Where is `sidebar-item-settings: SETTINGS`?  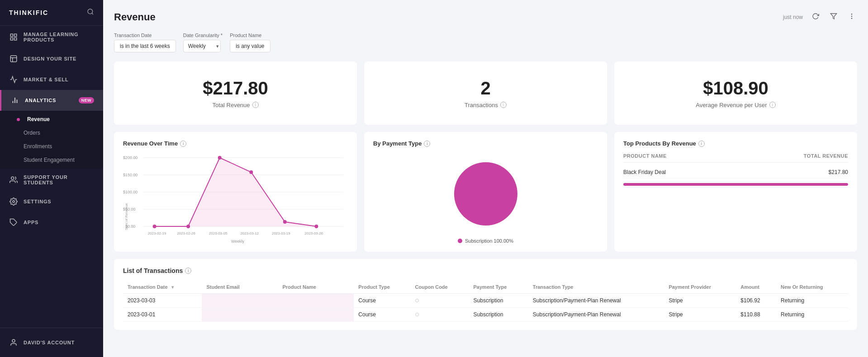
sidebar-item-settings: SETTINGS is located at coordinates (52, 202).